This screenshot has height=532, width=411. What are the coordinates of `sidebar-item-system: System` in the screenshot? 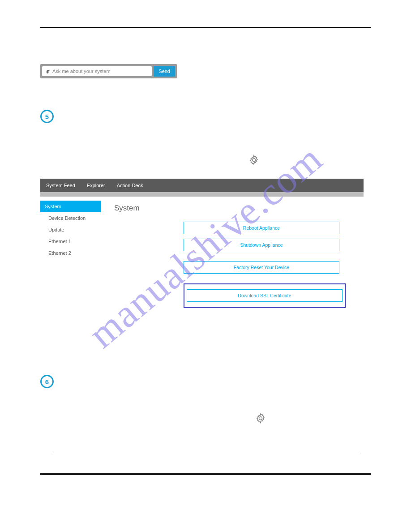 It's located at (71, 206).